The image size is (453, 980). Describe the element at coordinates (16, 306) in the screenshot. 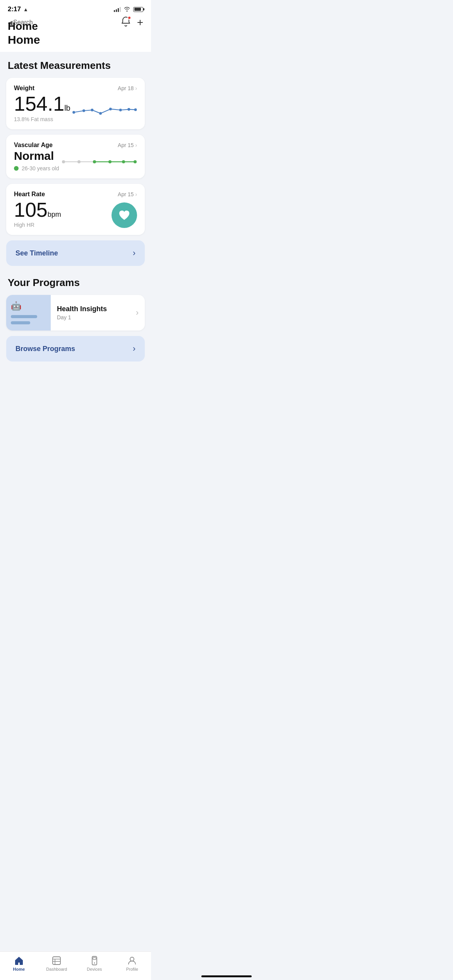

I see `program-thumb-face-icon: 🤖` at that location.